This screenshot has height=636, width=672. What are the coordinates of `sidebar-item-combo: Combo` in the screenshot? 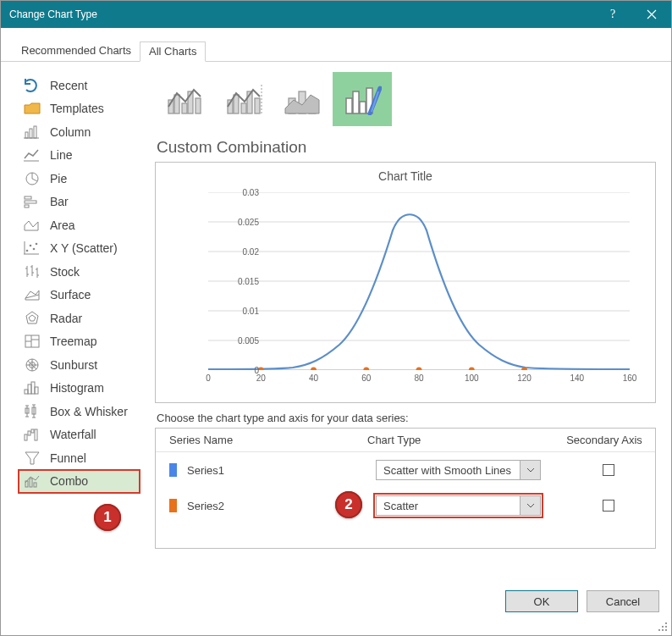 It's located at (80, 482).